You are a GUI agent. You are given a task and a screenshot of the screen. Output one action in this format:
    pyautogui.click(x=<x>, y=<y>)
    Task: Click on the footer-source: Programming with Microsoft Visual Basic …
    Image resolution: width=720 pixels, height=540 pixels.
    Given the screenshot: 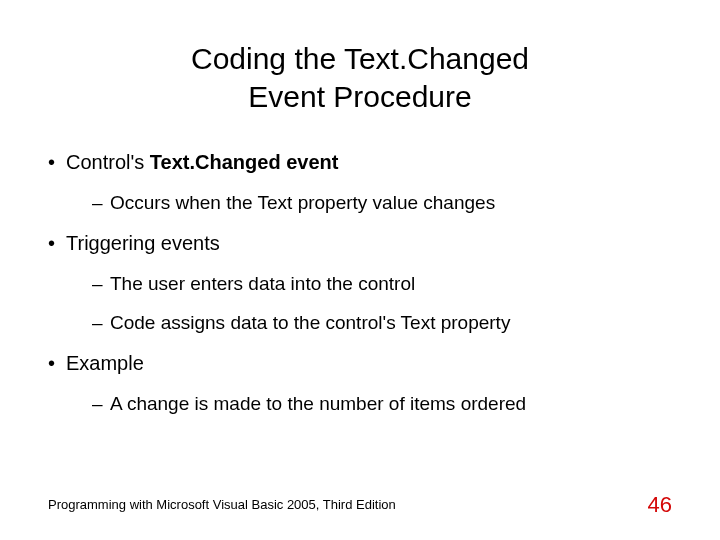 What is the action you would take?
    pyautogui.click(x=222, y=504)
    